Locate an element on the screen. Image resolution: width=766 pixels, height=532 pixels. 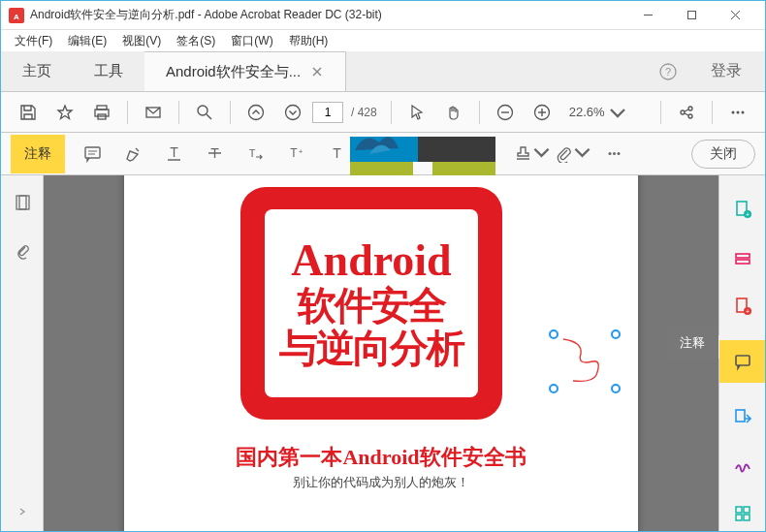
book-subtitle: 国内第一本Android软件安全书 is located at coordinates (381, 457).